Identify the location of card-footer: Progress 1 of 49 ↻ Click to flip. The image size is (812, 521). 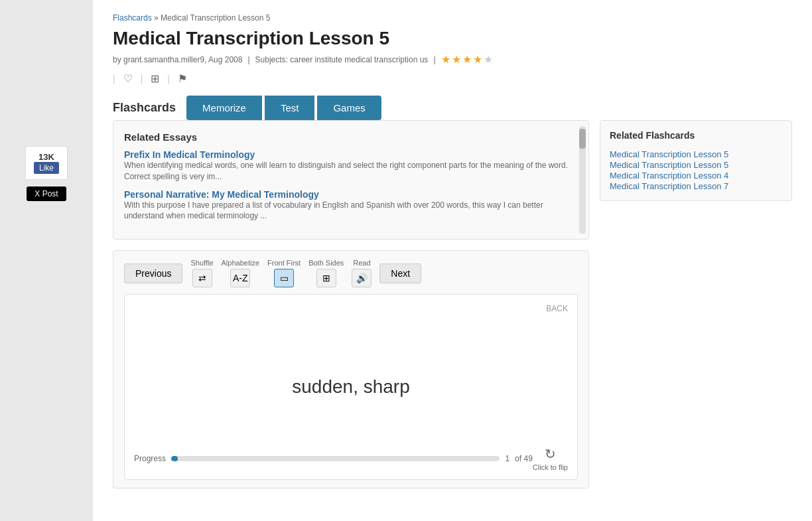
(351, 459).